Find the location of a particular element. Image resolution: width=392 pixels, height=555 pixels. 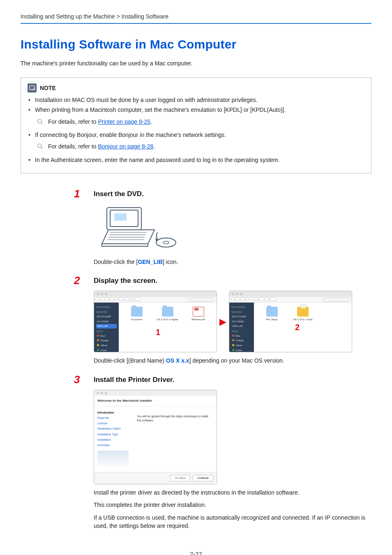

continue-button: Continue is located at coordinates (203, 478).